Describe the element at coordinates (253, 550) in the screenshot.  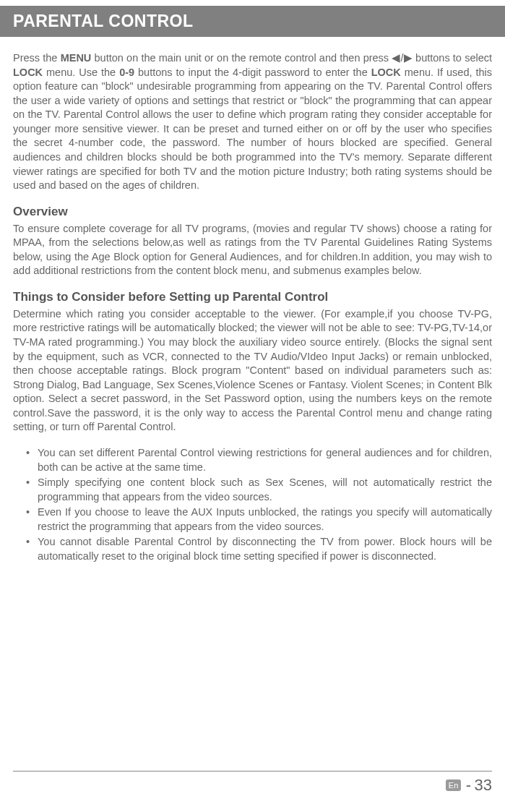
I see `list-item: You cannot disable Parental Control by d…` at that location.